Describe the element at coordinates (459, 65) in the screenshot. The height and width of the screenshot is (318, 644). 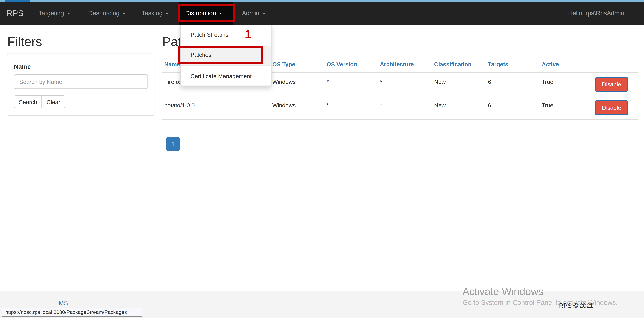
I see `column-header-classification: Classification` at that location.